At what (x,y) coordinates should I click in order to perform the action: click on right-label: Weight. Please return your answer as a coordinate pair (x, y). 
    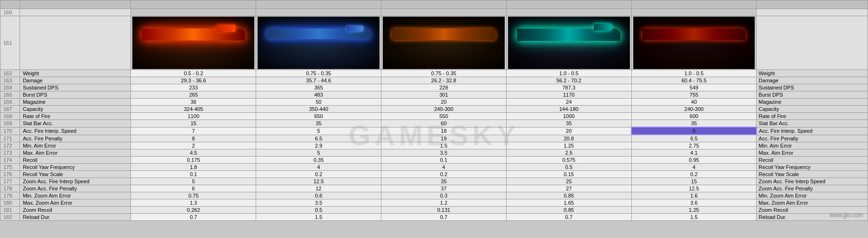
    Looking at the image, I should click on (812, 73).